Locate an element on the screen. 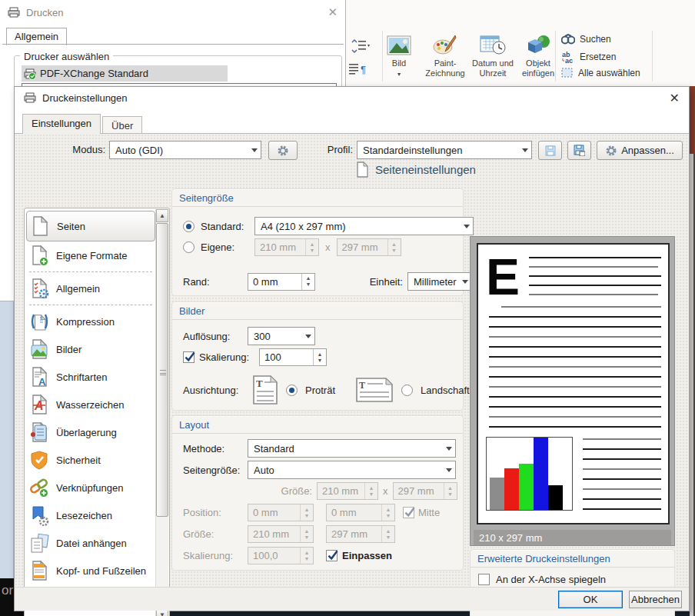 The image size is (695, 616). printer-item: PDF-XChange Standard is located at coordinates (125, 74).